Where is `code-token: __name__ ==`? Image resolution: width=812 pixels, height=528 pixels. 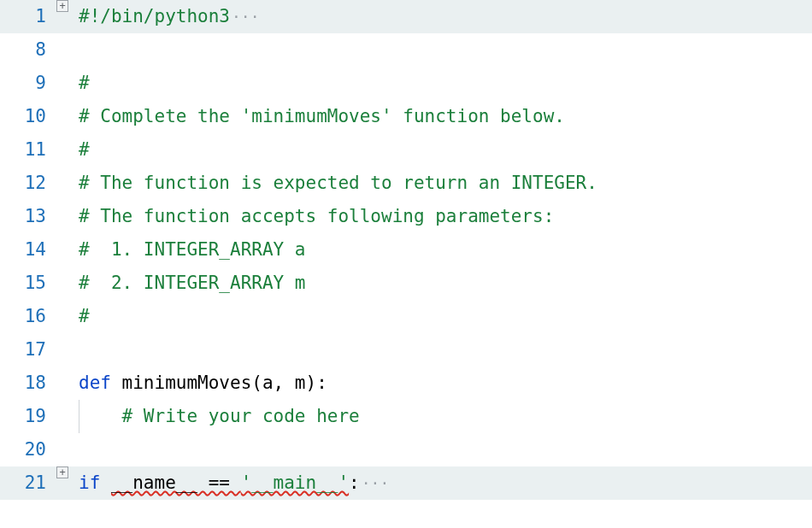 code-token: __name__ == is located at coordinates (176, 483).